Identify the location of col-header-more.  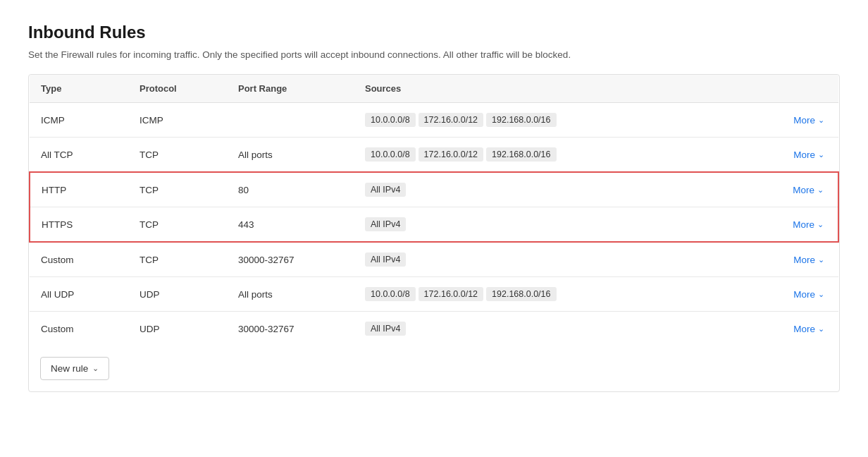
(803, 89).